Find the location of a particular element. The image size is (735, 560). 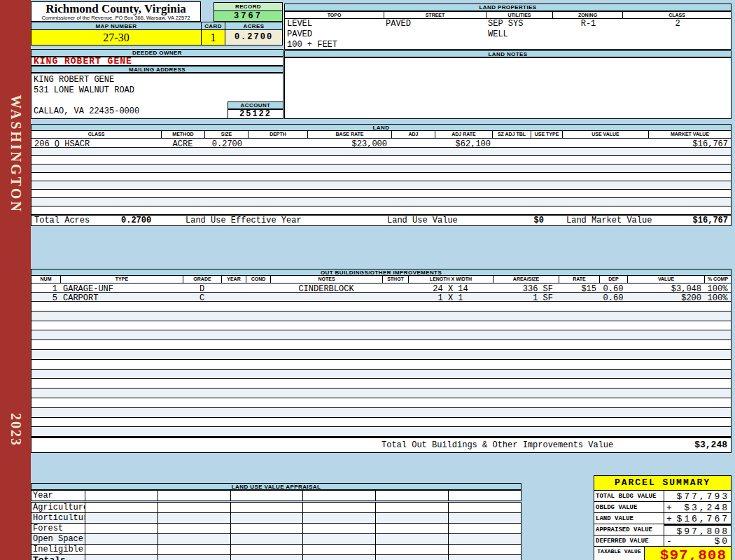

land-use-value-label: Land Use Value is located at coordinates (423, 221).